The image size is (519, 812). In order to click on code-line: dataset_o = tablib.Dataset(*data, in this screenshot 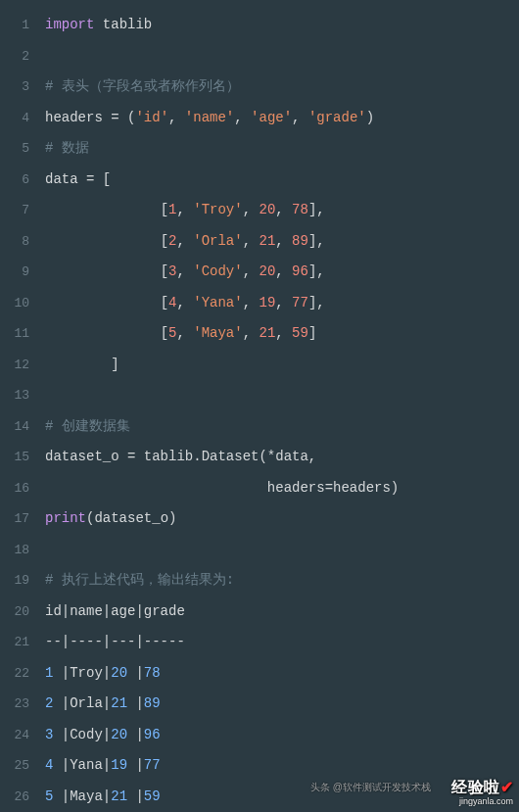, I will do `click(282, 457)`.